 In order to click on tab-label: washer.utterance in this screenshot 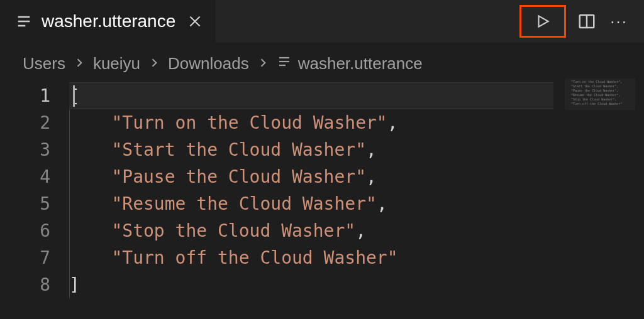, I will do `click(108, 21)`.